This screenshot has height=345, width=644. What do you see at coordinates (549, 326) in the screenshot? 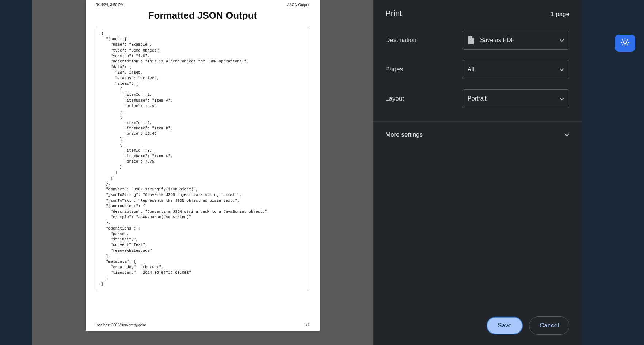
I see `cancel-button: Cancel` at bounding box center [549, 326].